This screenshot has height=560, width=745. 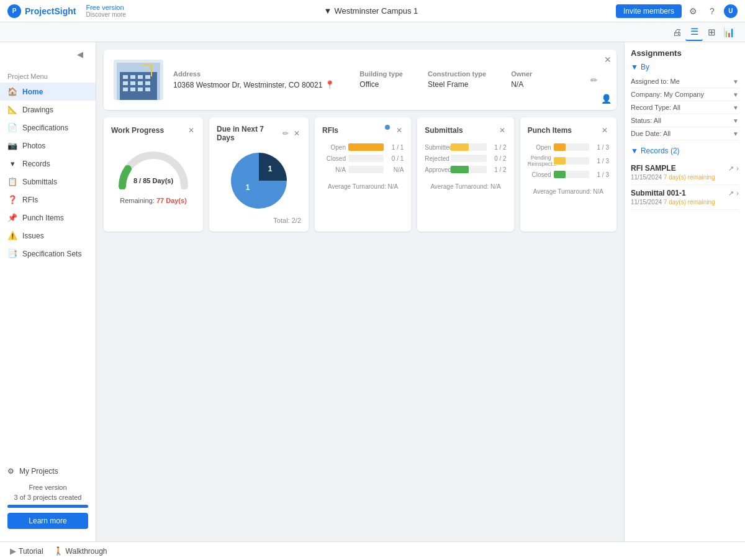 I want to click on project-card-person-button: 👤, so click(x=606, y=99).